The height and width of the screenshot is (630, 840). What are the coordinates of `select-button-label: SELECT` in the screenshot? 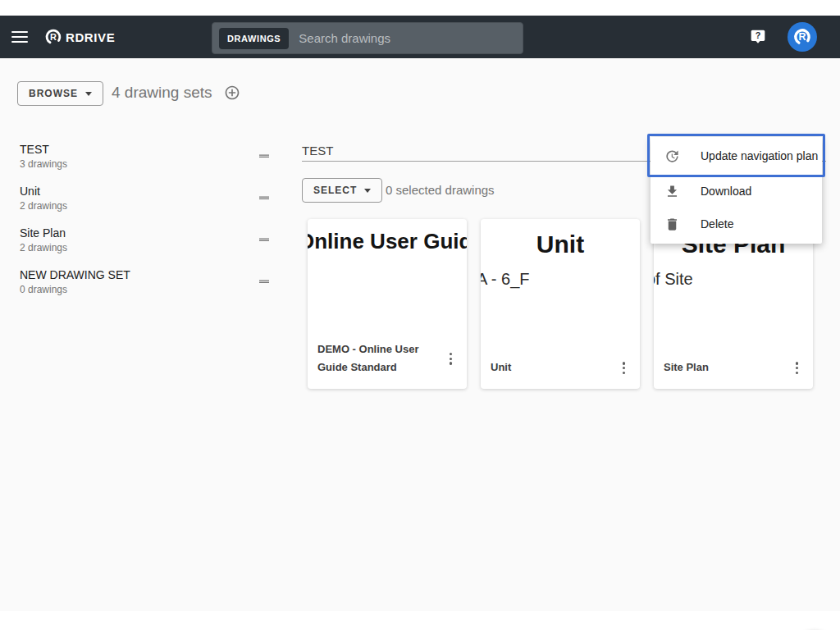 It's located at (335, 190).